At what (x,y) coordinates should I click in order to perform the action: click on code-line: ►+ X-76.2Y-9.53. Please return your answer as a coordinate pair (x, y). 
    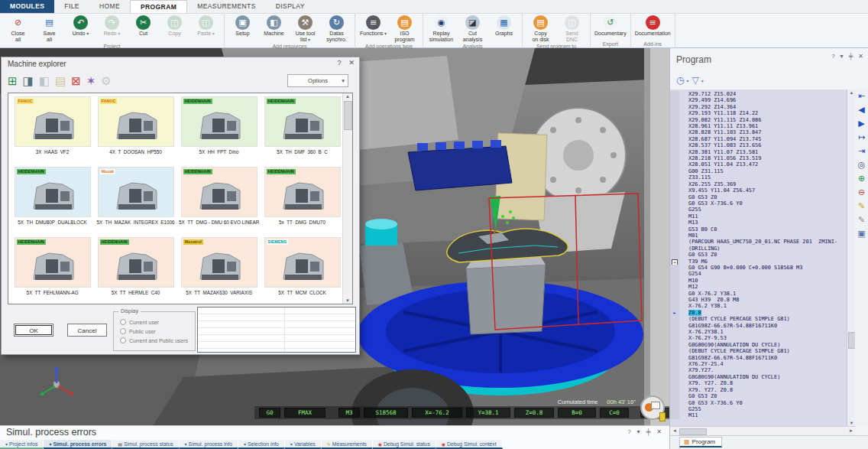
    Looking at the image, I should click on (759, 338).